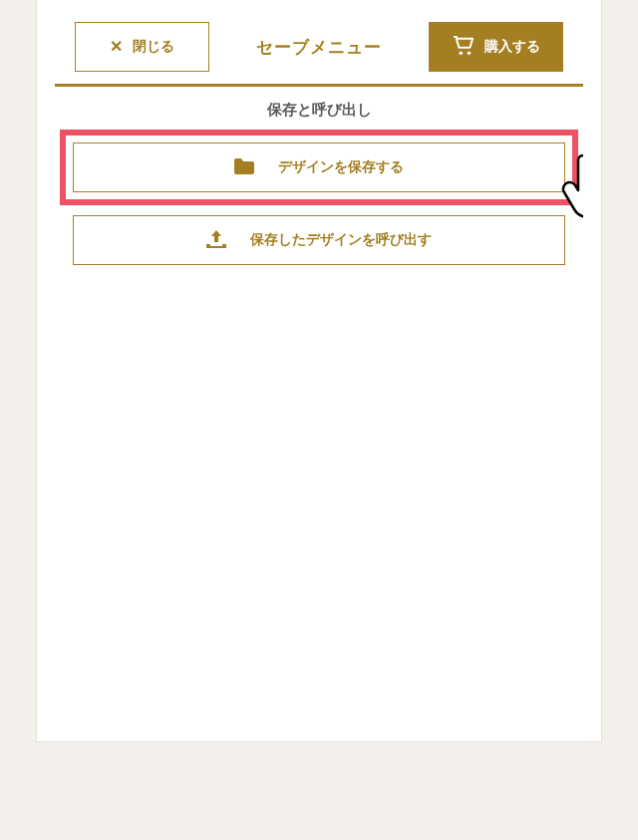  I want to click on save-highlight-box: デザインを保存する, so click(319, 167).